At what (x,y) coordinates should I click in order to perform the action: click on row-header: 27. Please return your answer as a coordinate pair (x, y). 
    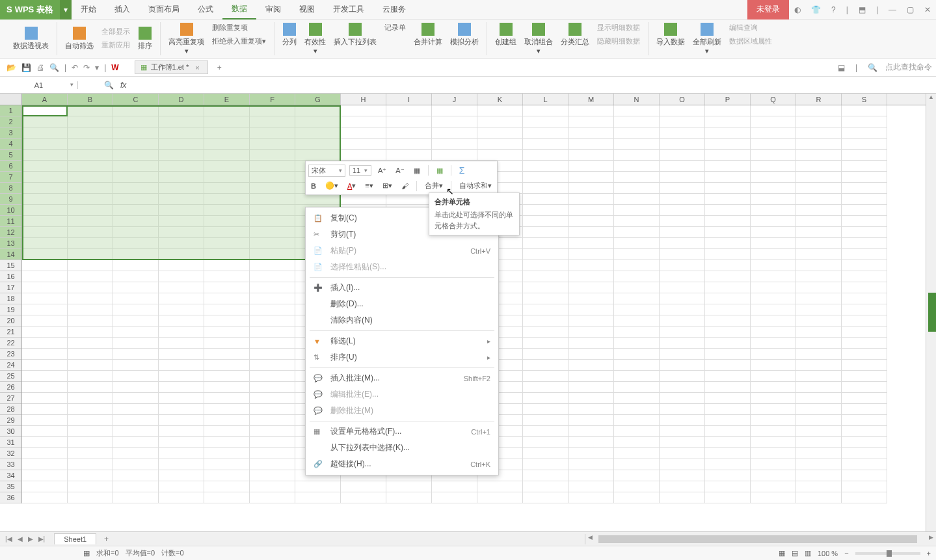
    Looking at the image, I should click on (10, 398).